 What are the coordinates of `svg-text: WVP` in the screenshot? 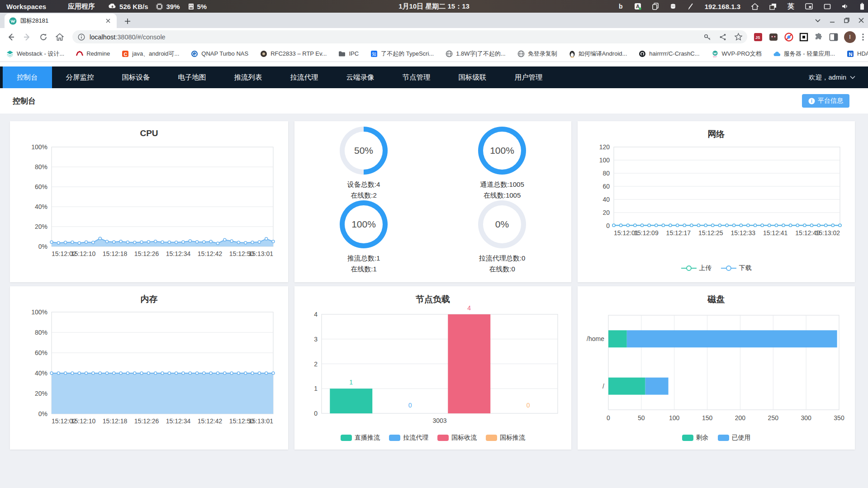 It's located at (715, 57).